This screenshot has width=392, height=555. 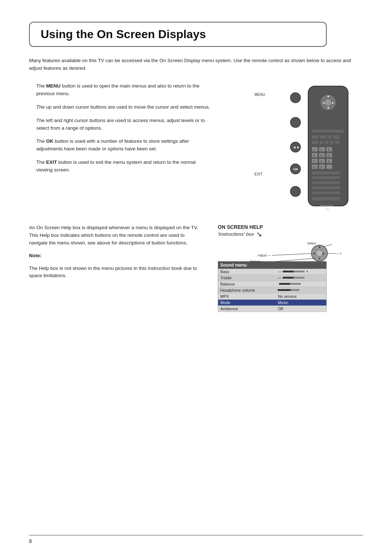 What do you see at coordinates (50, 141) in the screenshot?
I see `bold-ok: OK` at bounding box center [50, 141].